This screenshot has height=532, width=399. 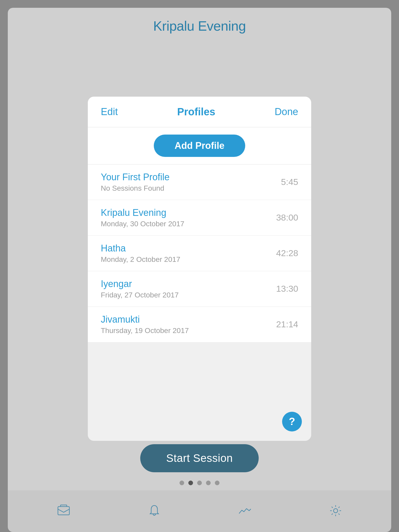 What do you see at coordinates (143, 213) in the screenshot?
I see `profile-name: Kripalu Evening` at bounding box center [143, 213].